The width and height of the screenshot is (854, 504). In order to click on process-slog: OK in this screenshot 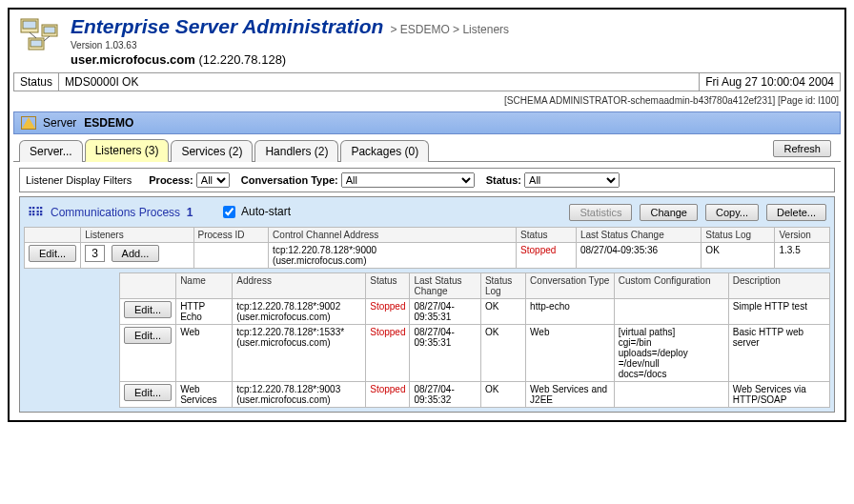, I will do `click(738, 255)`.